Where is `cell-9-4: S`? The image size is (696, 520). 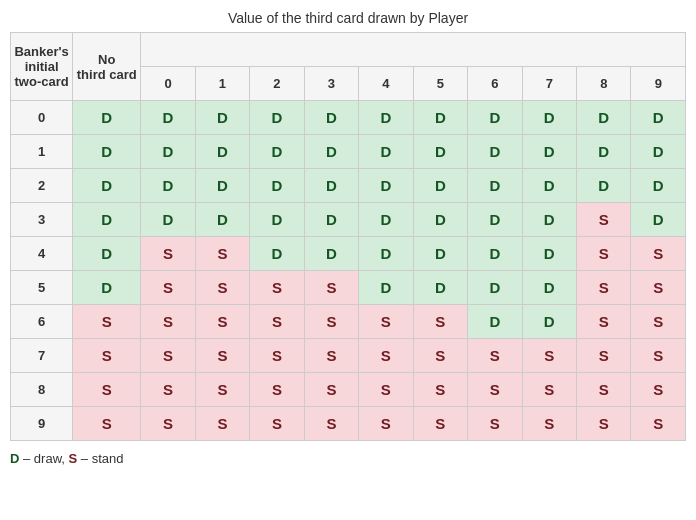 cell-9-4: S is located at coordinates (331, 424).